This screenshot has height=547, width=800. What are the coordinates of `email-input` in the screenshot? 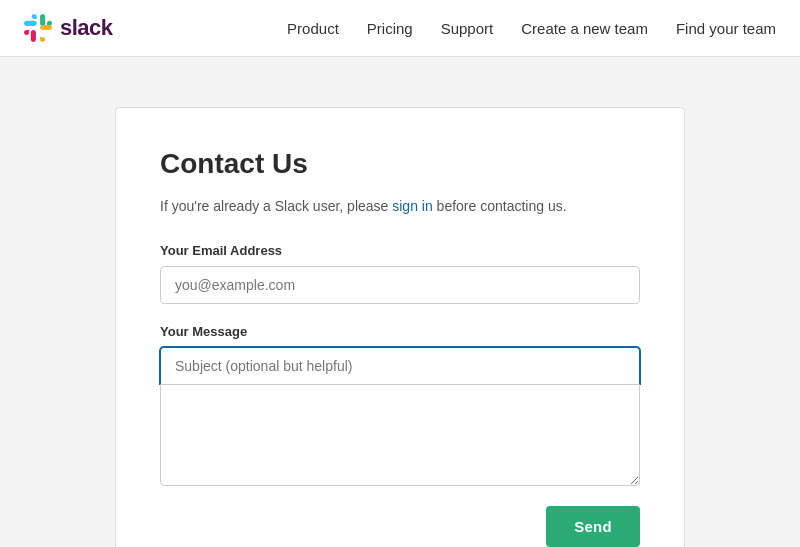 It's located at (400, 285).